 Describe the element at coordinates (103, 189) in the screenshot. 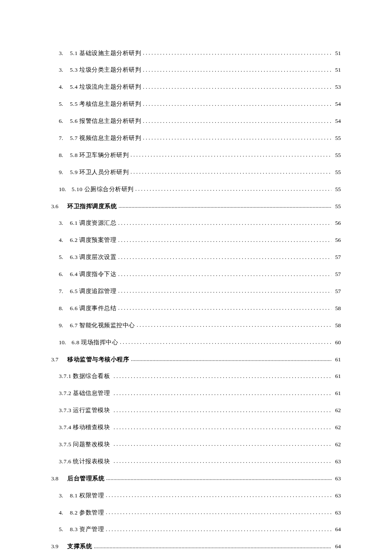

I see `item-title: 5.10 公厕综合分析研判` at that location.